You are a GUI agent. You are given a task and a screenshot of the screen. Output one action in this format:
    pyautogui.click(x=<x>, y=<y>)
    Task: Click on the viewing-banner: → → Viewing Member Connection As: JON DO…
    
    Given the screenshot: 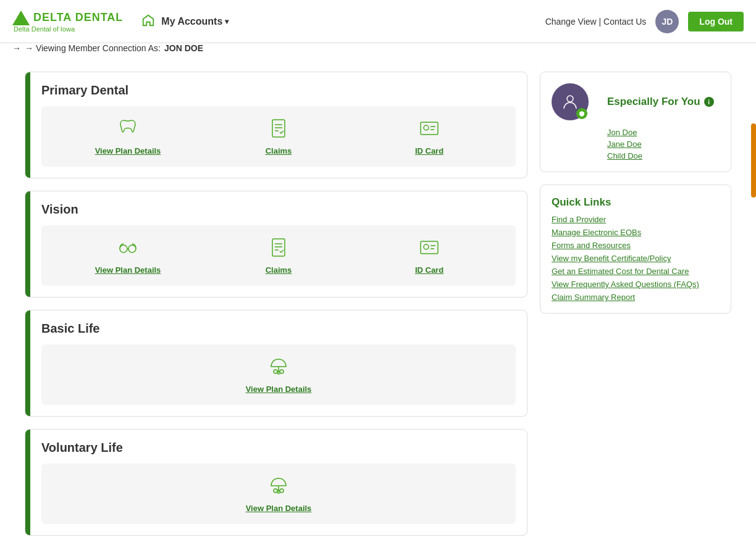 What is the action you would take?
    pyautogui.click(x=378, y=48)
    